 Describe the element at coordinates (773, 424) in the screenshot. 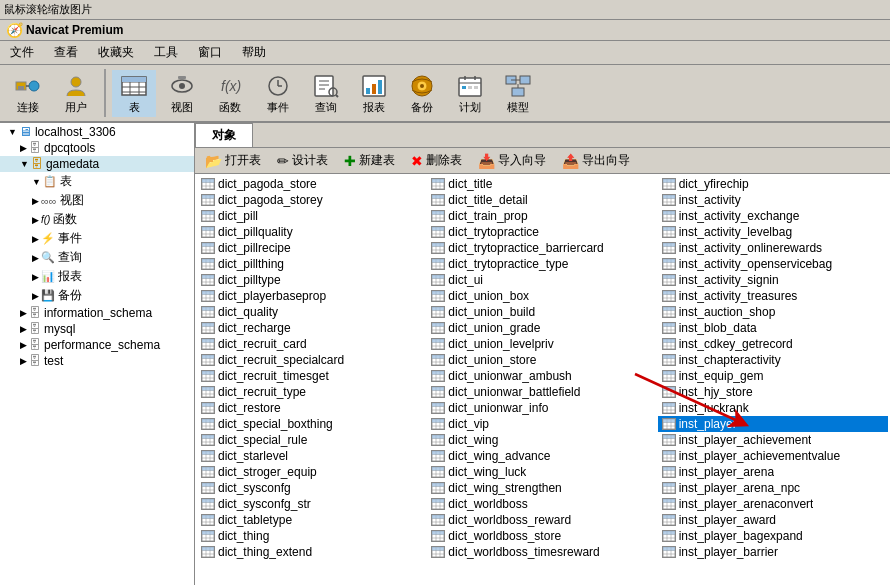

I see `table-entry-inst_player: inst_player` at that location.